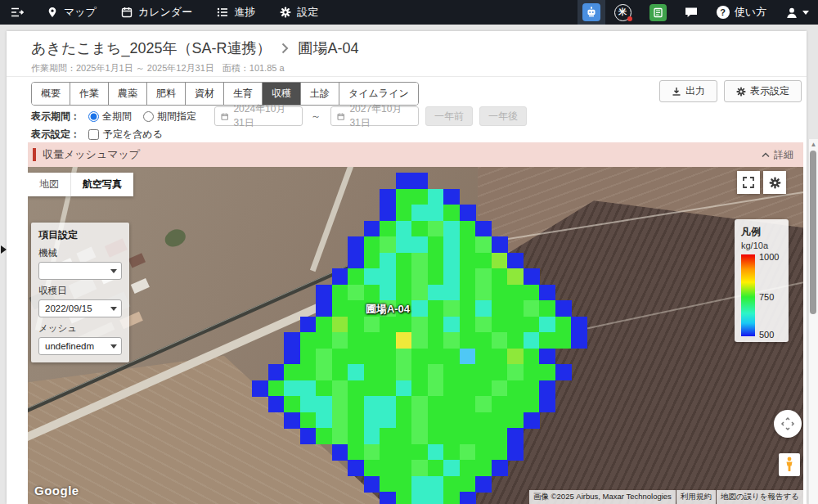 The height and width of the screenshot is (504, 818). What do you see at coordinates (72, 12) in the screenshot?
I see `nav-item-map: マップ` at bounding box center [72, 12].